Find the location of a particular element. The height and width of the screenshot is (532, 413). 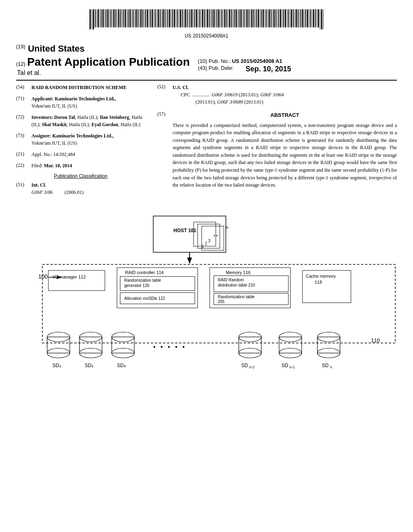

cpc-value-italic2: G06F 3/064 is located at coordinates (272, 95).